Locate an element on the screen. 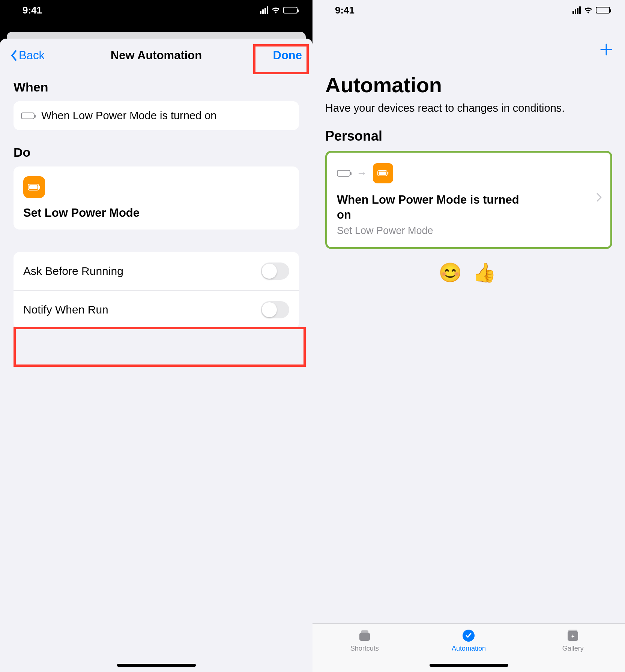  automation-icon is located at coordinates (469, 636).